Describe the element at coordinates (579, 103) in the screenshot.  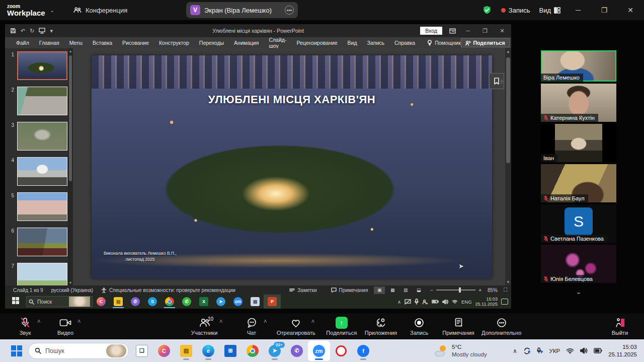
I see `participant-video: Катернина Кухтін` at that location.